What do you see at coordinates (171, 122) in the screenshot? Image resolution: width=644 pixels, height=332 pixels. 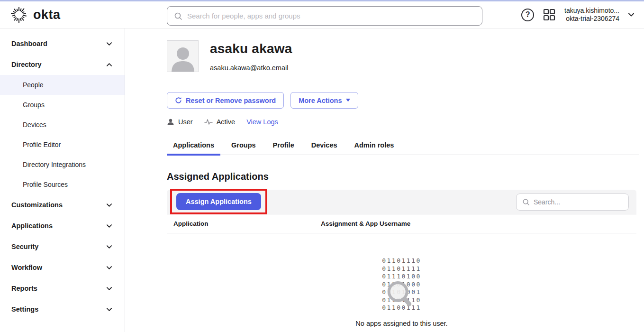 I see `user-icon` at bounding box center [171, 122].